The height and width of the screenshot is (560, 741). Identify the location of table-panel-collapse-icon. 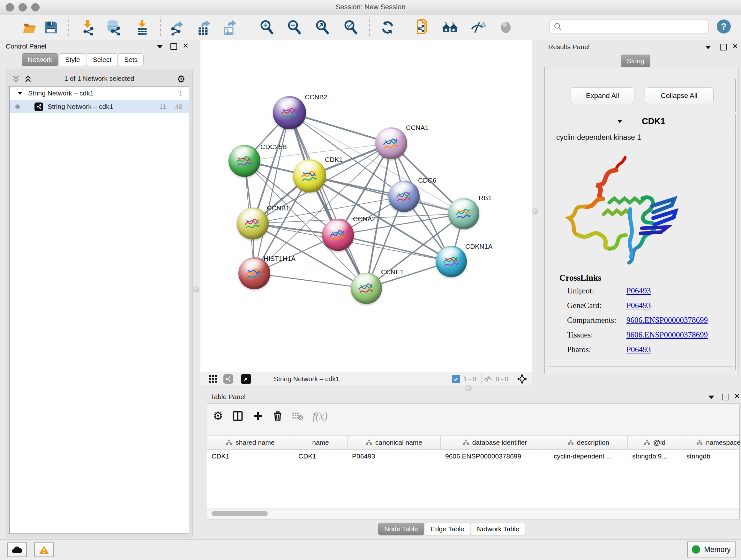
(712, 397).